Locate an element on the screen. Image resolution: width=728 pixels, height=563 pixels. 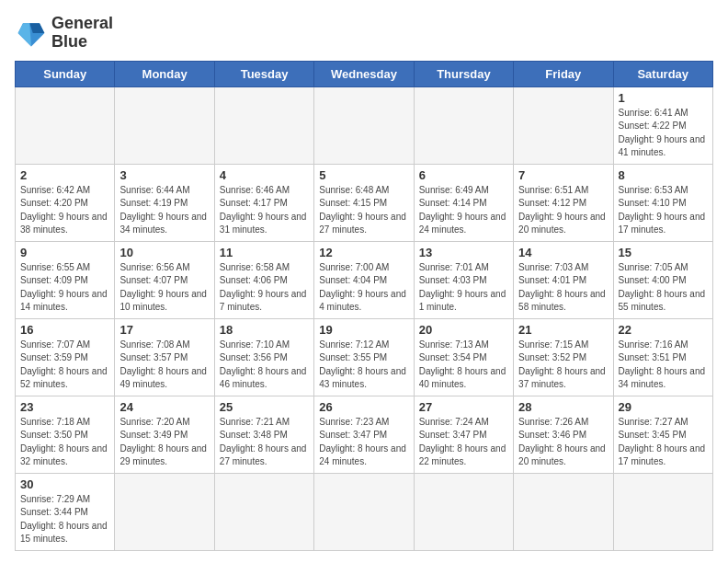
day-number: 1 is located at coordinates (664, 98).